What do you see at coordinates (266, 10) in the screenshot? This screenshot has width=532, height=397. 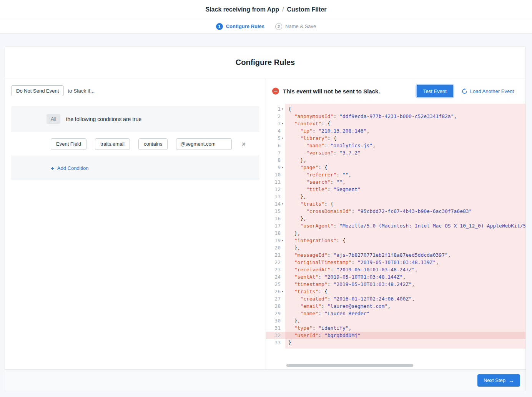 I see `top-header: Slack receiving from App / Custom Filter` at bounding box center [266, 10].